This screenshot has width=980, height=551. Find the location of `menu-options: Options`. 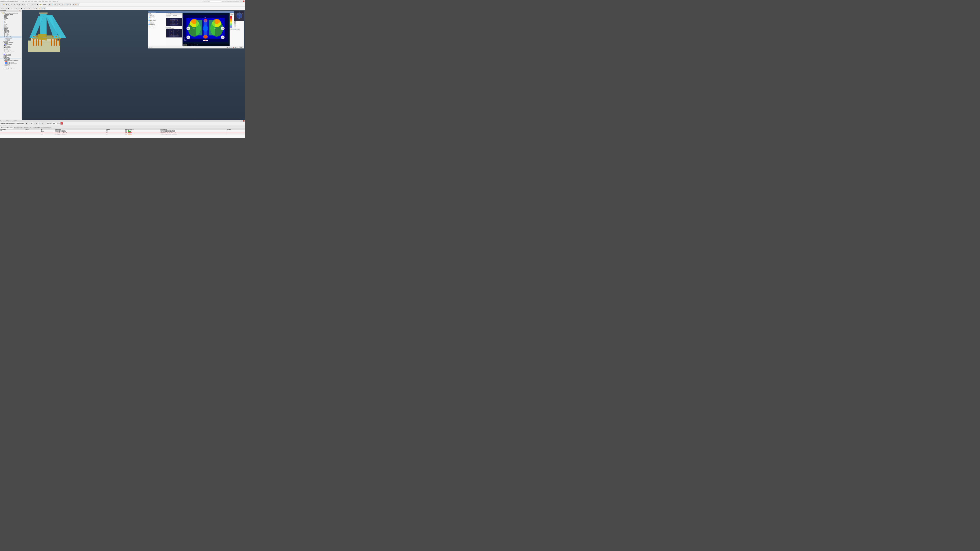

menu-options: Options is located at coordinates (46, 1).